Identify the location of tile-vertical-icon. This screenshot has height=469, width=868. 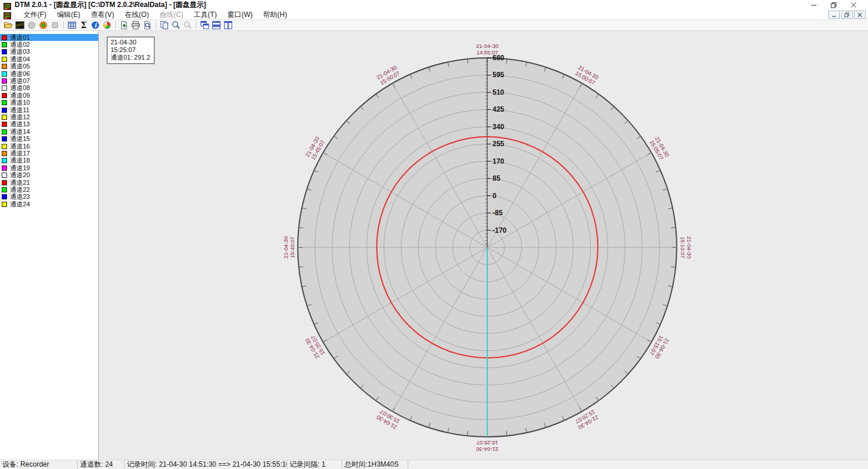
(228, 25).